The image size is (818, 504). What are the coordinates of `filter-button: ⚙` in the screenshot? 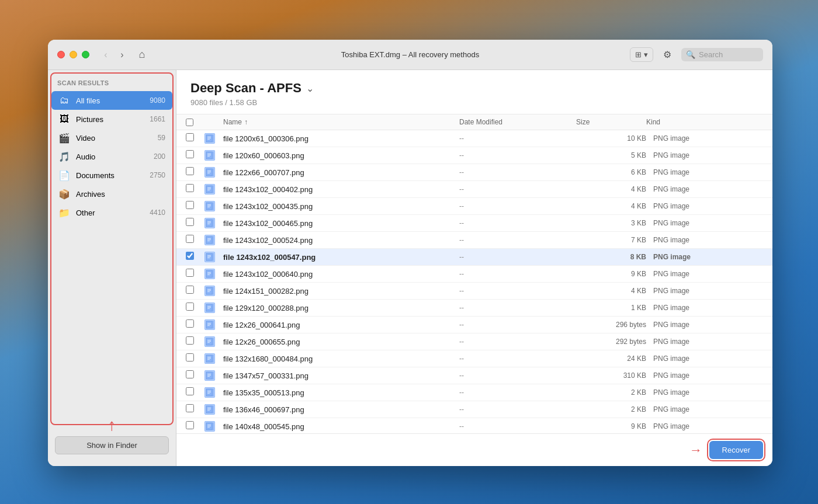 It's located at (667, 55).